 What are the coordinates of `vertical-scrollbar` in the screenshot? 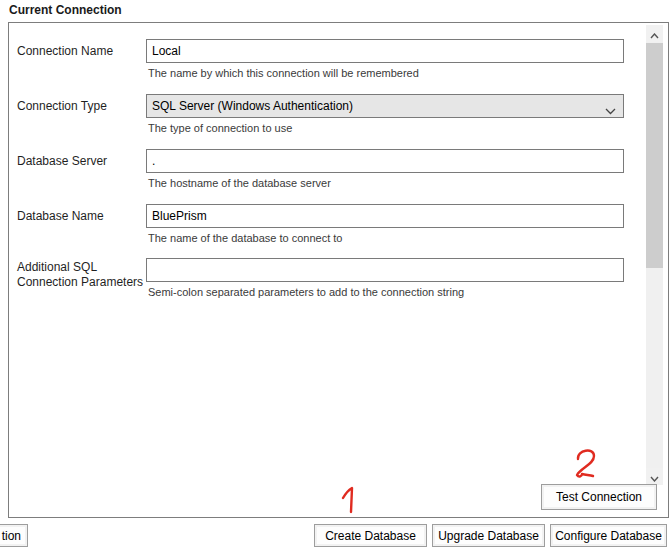 It's located at (654, 255).